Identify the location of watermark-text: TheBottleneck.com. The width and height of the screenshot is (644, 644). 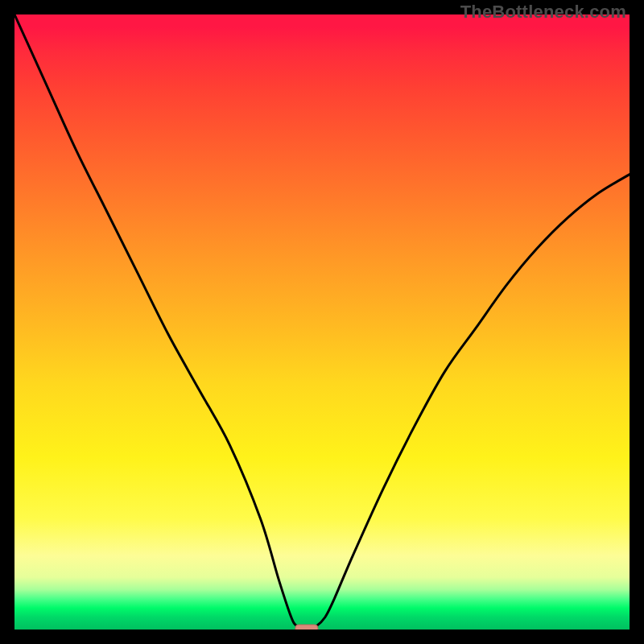
(543, 12).